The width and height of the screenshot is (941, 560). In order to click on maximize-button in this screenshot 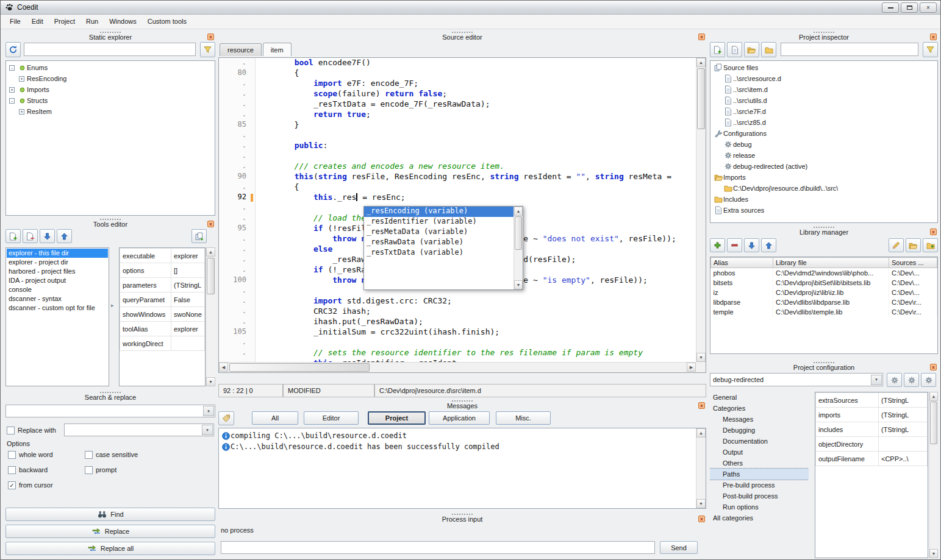, I will do `click(909, 7)`.